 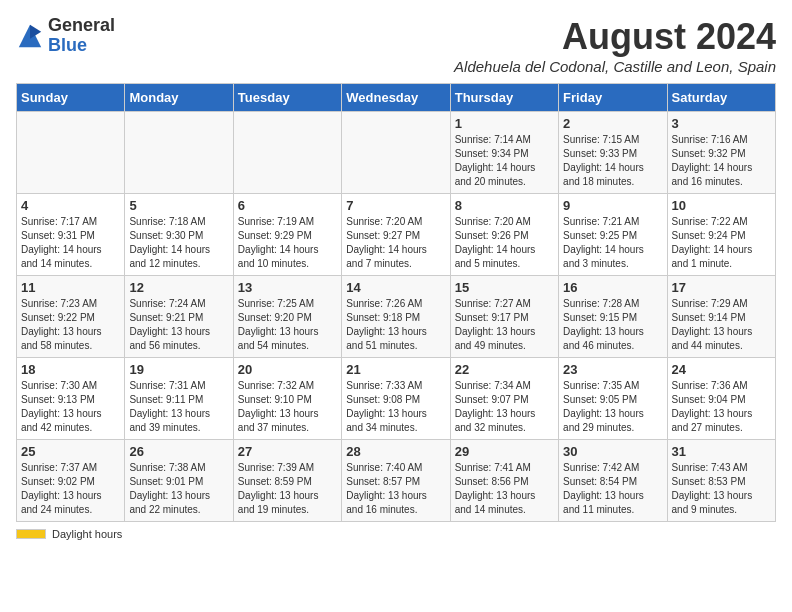 What do you see at coordinates (722, 206) in the screenshot?
I see `cell-date: 10` at bounding box center [722, 206].